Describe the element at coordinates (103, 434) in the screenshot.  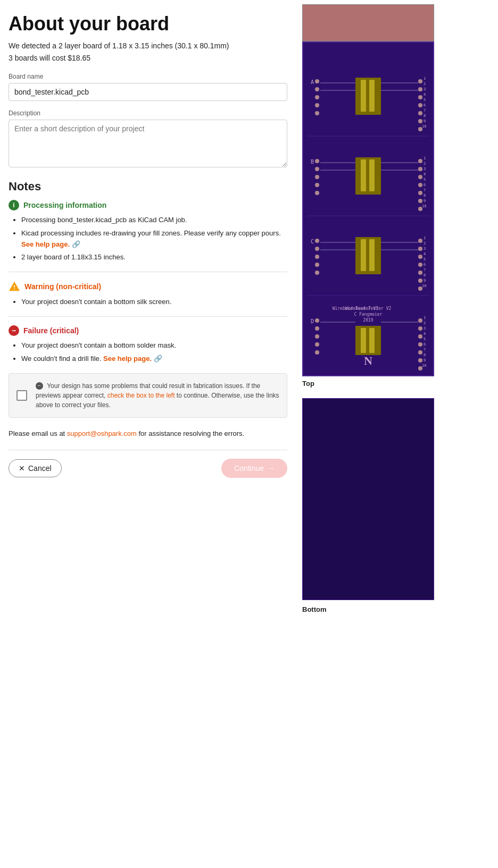
I see `email-link: support@oshpark.com` at that location.